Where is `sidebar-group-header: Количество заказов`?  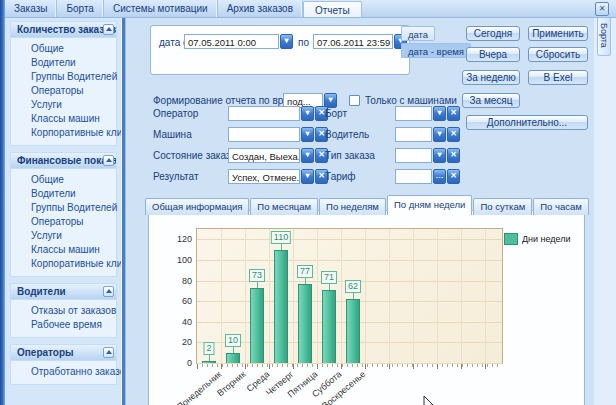
sidebar-group-header: Количество заказов is located at coordinates (64, 30).